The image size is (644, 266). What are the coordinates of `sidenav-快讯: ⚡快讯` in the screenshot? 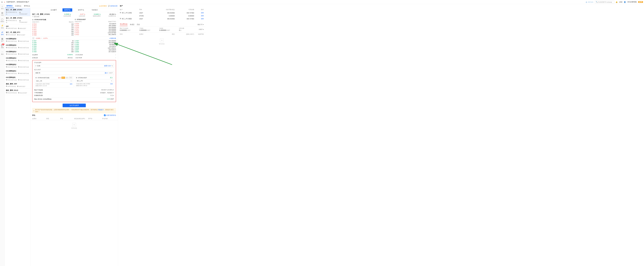 It's located at (2, 27).